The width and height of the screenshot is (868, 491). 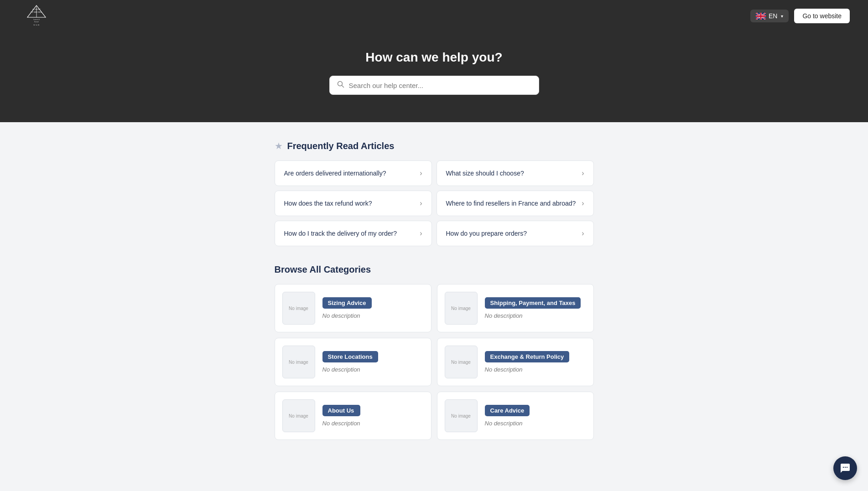 What do you see at coordinates (353, 362) in the screenshot?
I see `category-card-store-locations: No image Store Locations No description` at bounding box center [353, 362].